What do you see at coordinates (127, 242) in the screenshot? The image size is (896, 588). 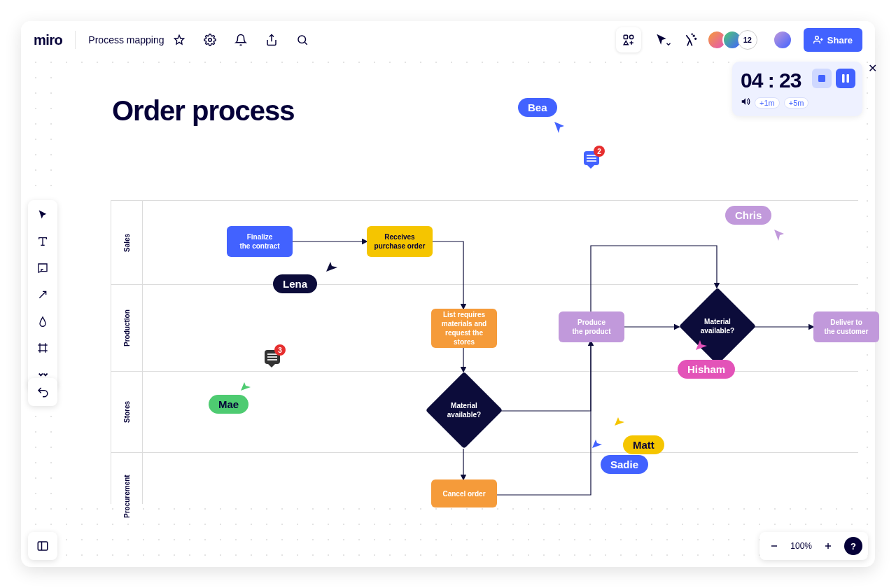 I see `lane-label: Sales` at bounding box center [127, 242].